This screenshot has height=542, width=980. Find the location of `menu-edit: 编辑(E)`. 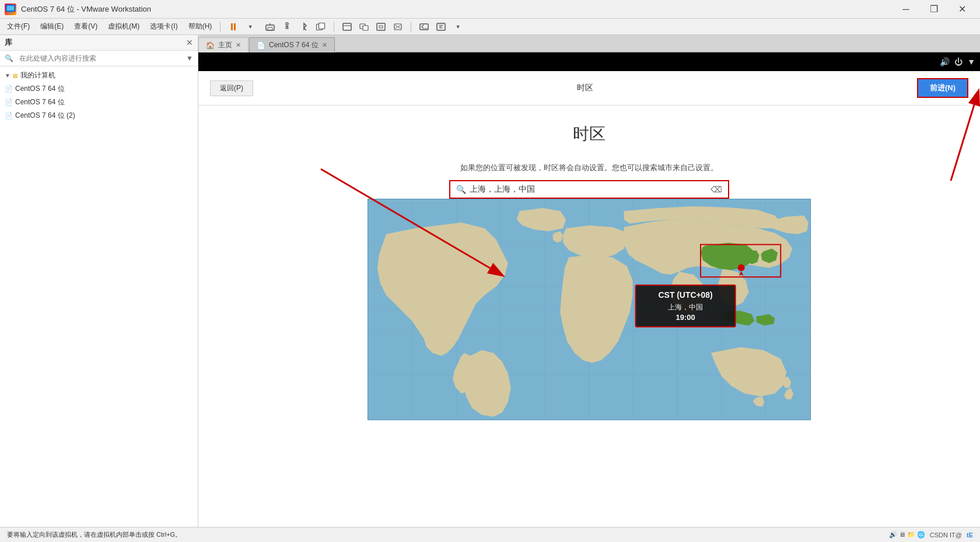

menu-edit: 编辑(E) is located at coordinates (52, 27).